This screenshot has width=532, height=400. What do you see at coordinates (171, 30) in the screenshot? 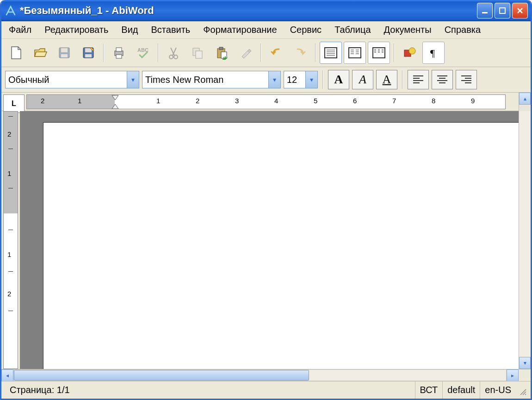
I see `menu-insert: Вставить` at bounding box center [171, 30].